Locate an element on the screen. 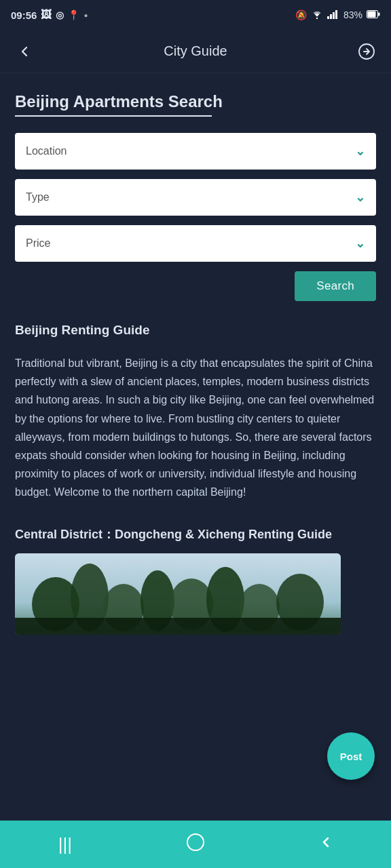  location-chevron-icon: ⌄ is located at coordinates (360, 151).